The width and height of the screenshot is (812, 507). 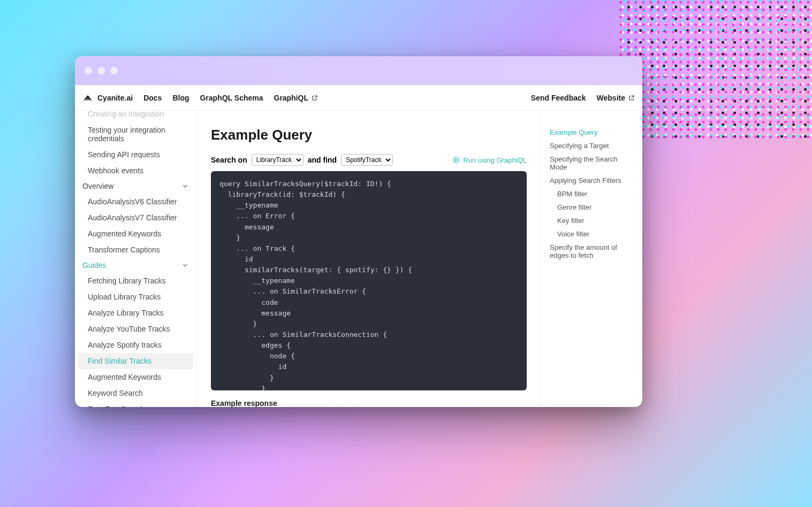 I want to click on sidebar-item: Sending API requests, so click(x=136, y=155).